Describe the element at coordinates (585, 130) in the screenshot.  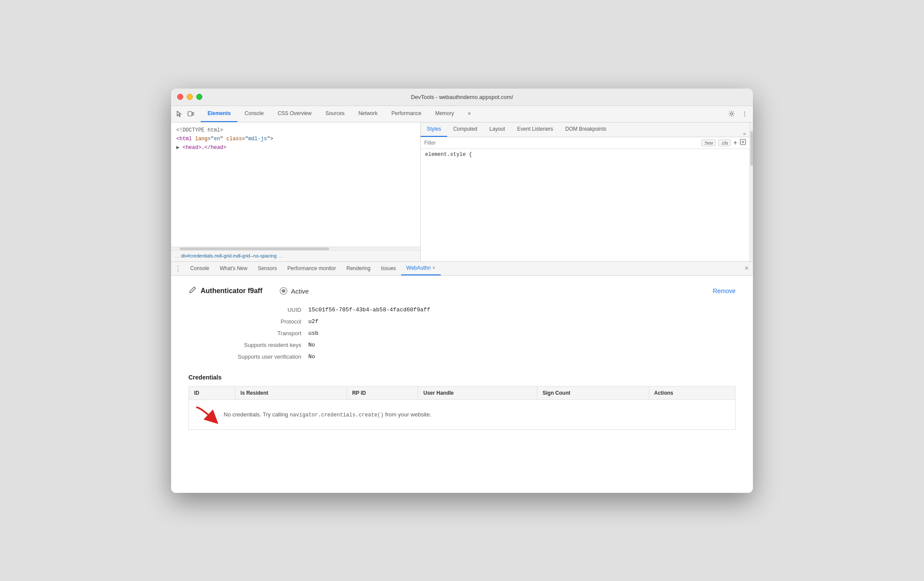
I see `styles-tabs: Styles Computed Layout Event Listeners D` at that location.